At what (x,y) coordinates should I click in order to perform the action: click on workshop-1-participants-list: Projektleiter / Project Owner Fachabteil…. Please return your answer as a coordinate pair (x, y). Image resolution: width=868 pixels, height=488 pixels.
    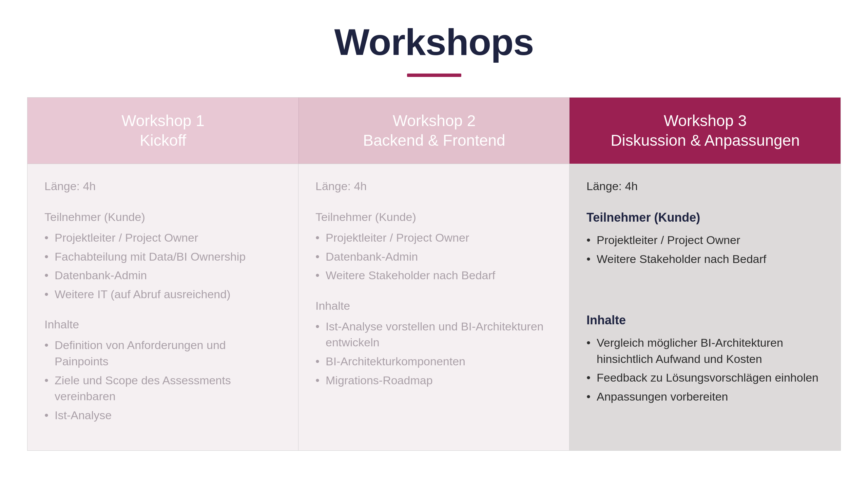
    Looking at the image, I should click on (163, 266).